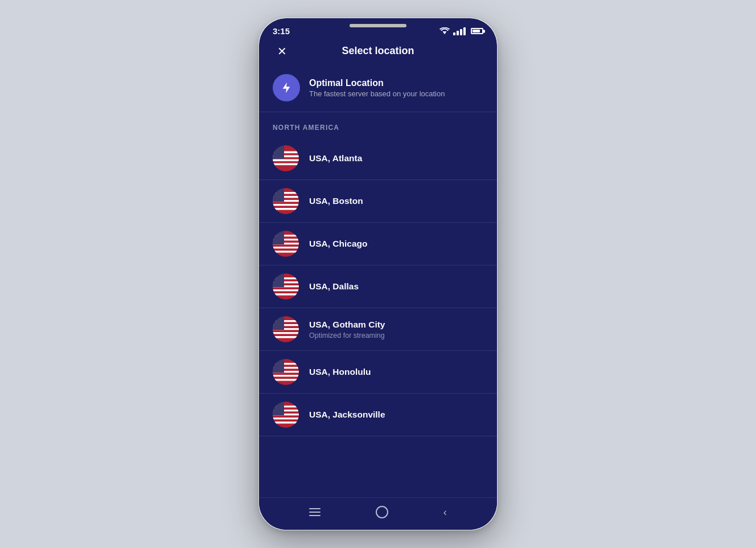 The image size is (756, 548). Describe the element at coordinates (378, 373) in the screenshot. I see `list-item: USA, Honolulu` at that location.